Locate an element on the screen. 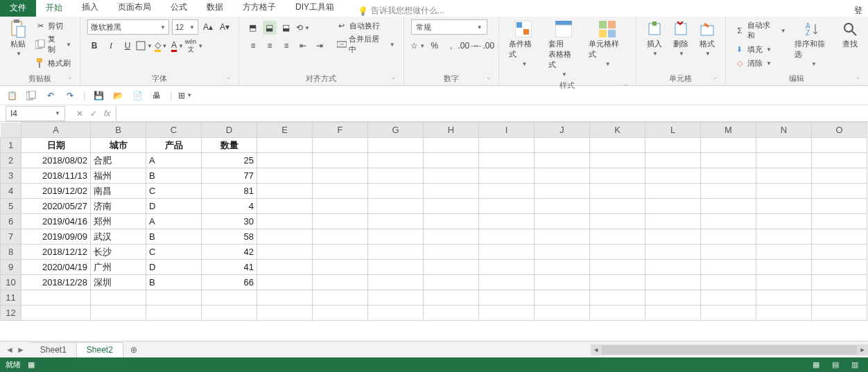  cell-J11 is located at coordinates (562, 298).